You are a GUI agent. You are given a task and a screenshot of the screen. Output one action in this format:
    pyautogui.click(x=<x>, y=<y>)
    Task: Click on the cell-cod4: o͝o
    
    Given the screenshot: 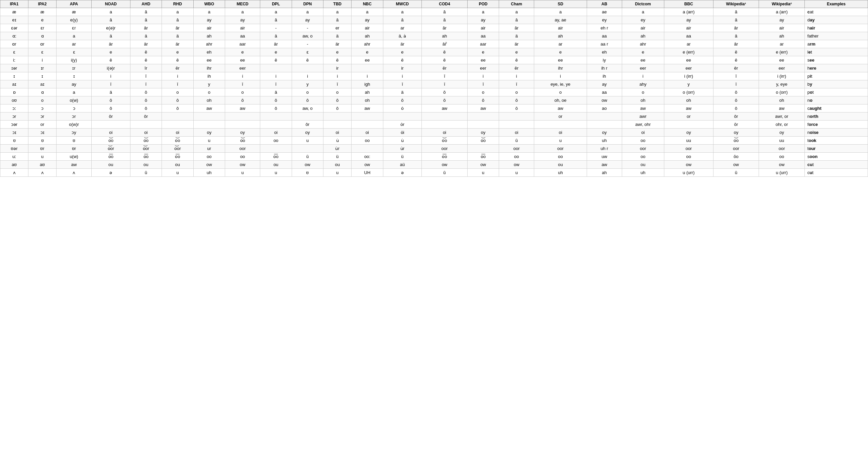 What is the action you would take?
    pyautogui.click(x=445, y=141)
    